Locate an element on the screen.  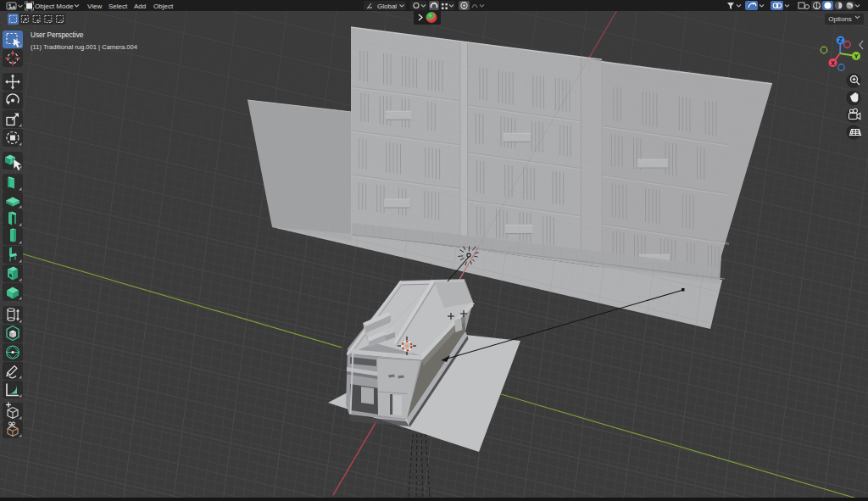
svg-text: Object is located at coordinates (164, 7).